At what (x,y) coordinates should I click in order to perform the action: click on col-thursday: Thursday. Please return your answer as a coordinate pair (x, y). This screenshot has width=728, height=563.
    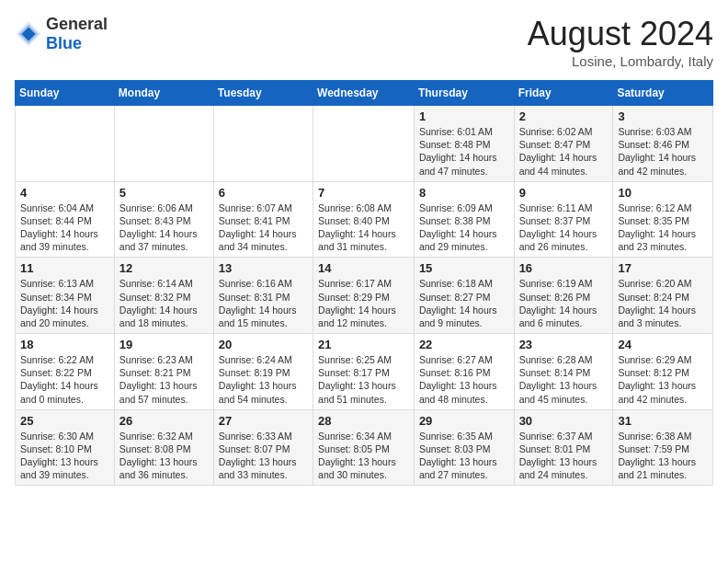
    Looking at the image, I should click on (463, 94).